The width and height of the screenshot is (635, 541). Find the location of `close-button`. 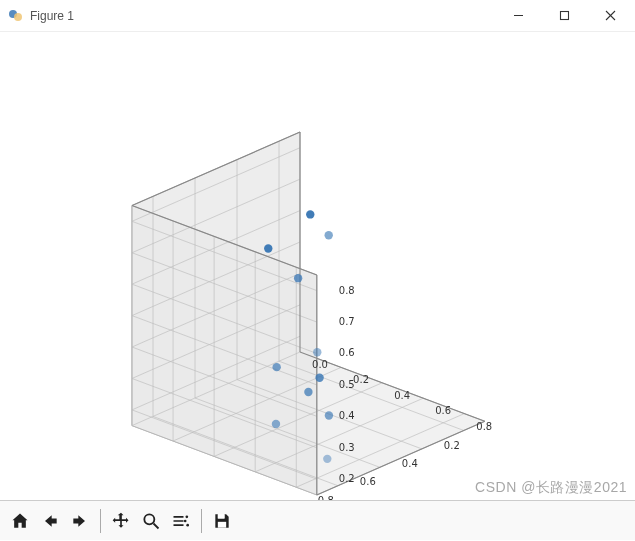

close-button is located at coordinates (610, 16).